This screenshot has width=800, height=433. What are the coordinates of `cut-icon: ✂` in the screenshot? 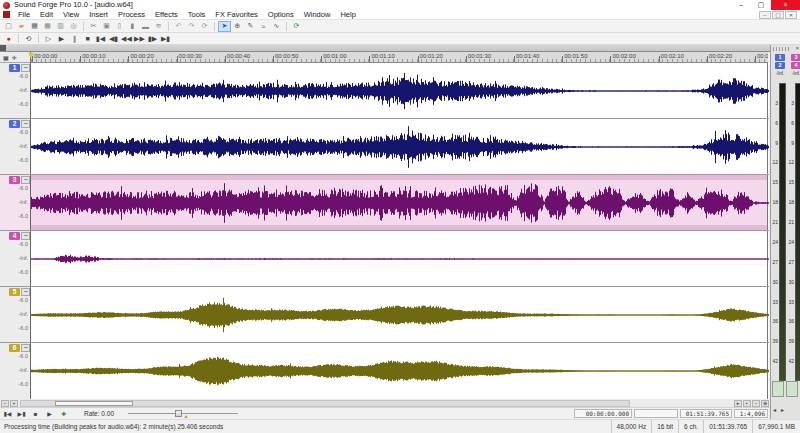 It's located at (94, 26).